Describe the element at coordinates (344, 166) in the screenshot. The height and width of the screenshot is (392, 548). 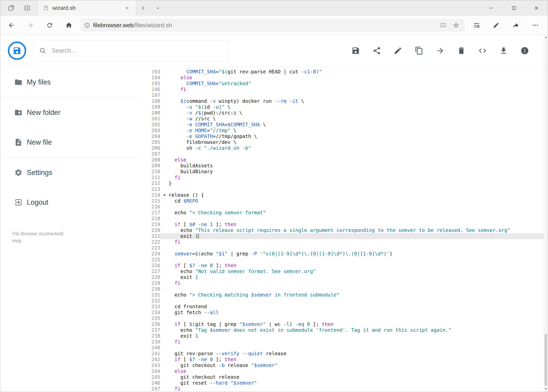
I see `code-line: 209 buildAssets` at that location.